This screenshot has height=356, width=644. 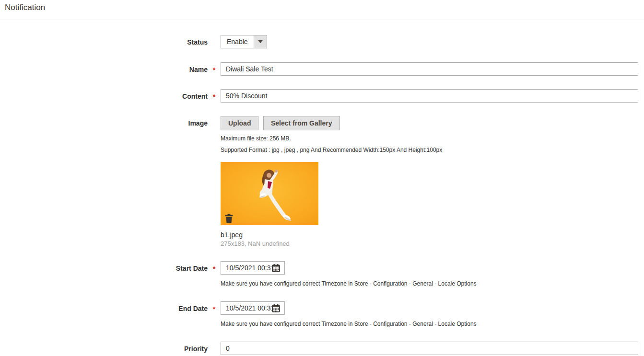 I want to click on name-label: Name, so click(x=104, y=68).